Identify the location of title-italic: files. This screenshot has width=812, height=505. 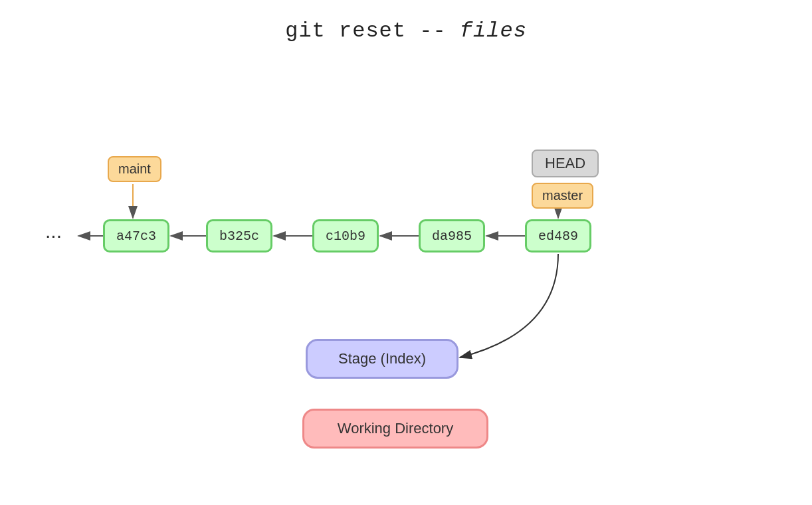
(493, 31).